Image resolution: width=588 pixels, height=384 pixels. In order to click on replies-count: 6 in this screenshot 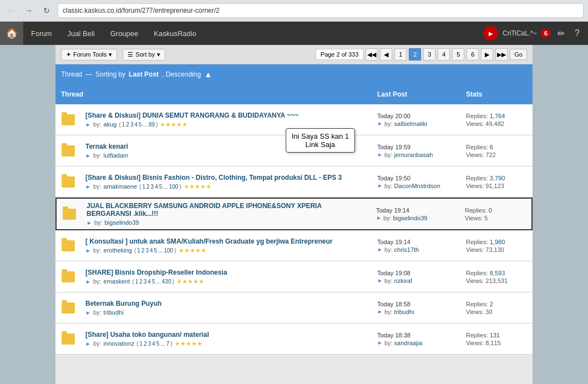, I will do `click(491, 147)`.